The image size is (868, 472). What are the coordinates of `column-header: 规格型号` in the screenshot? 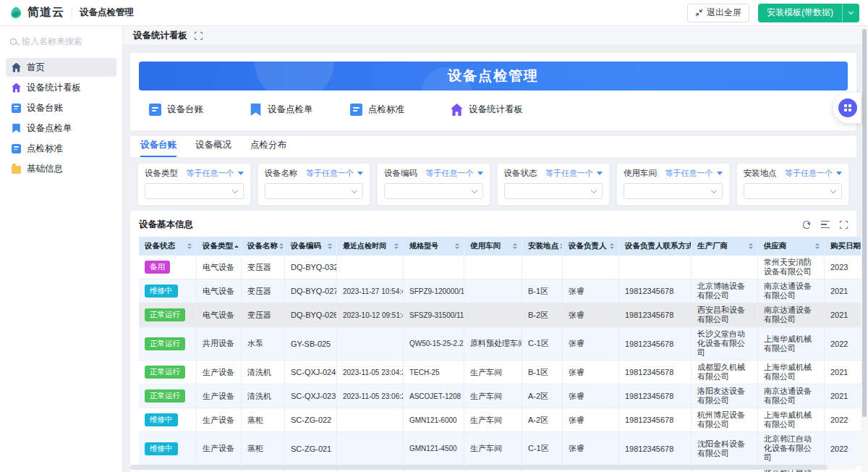 It's located at (434, 246).